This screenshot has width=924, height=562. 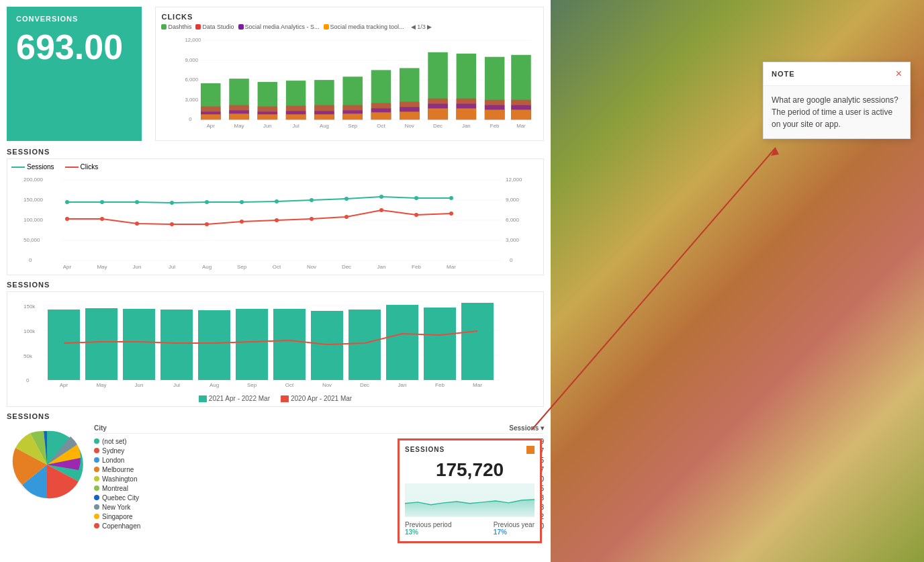 What do you see at coordinates (198, 27) in the screenshot?
I see `legend-dot-data-studio` at bounding box center [198, 27].